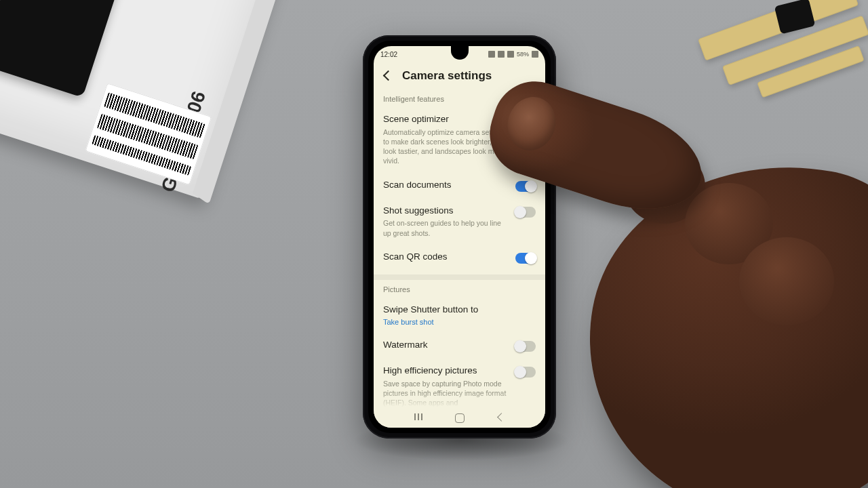 This screenshot has height=488, width=868. Describe the element at coordinates (446, 228) in the screenshot. I see `row-description: Get on-screen guides to help you line up…` at that location.